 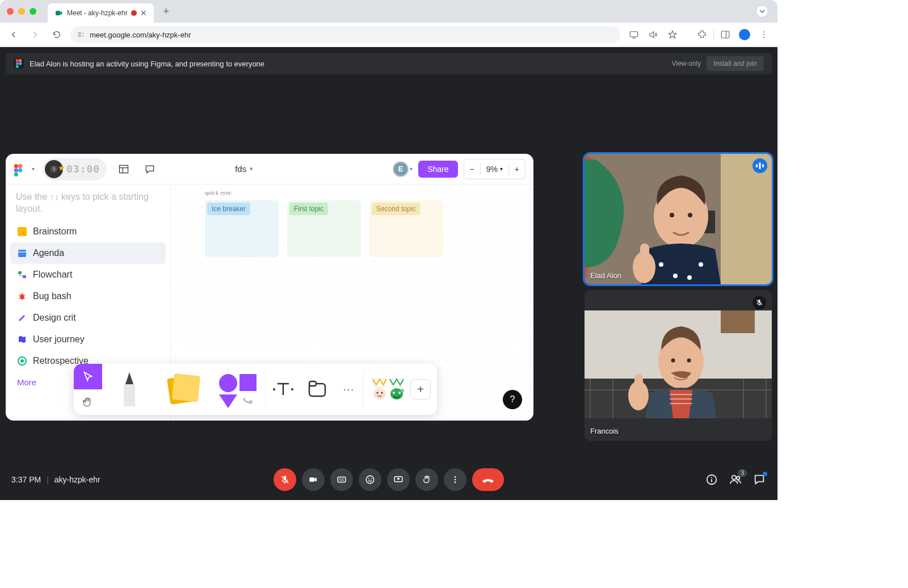 I want to click on shape-tool, so click(x=238, y=389).